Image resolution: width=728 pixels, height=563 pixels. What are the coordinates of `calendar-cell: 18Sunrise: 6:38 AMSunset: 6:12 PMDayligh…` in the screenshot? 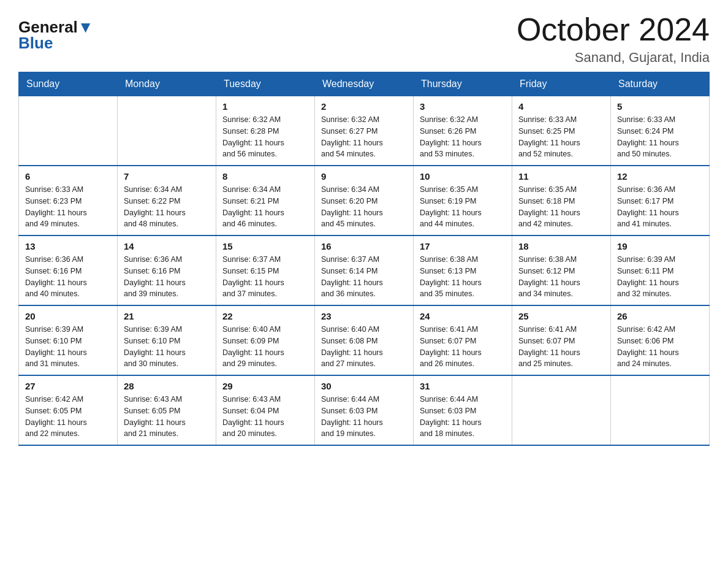 It's located at (561, 270).